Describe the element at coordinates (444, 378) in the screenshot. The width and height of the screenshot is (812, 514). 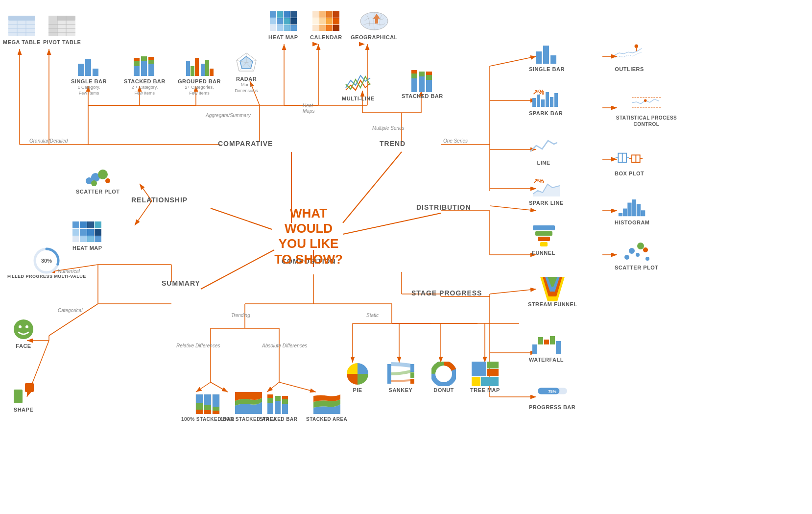
I see `donut-node: DONUT` at that location.